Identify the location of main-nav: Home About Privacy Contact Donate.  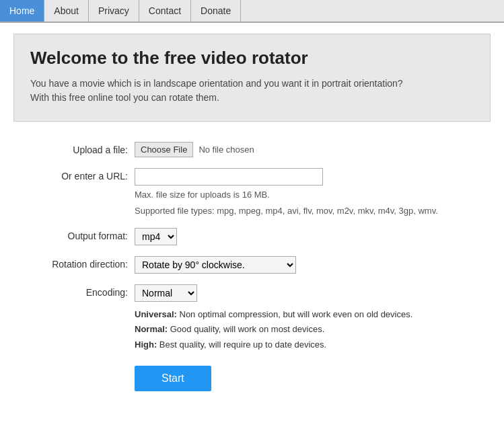
(252, 11).